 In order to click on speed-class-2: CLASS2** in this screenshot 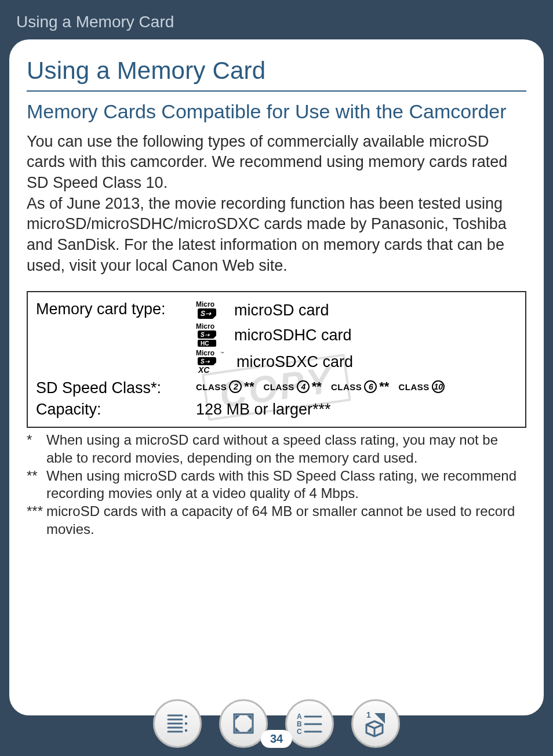, I will do `click(225, 387)`.